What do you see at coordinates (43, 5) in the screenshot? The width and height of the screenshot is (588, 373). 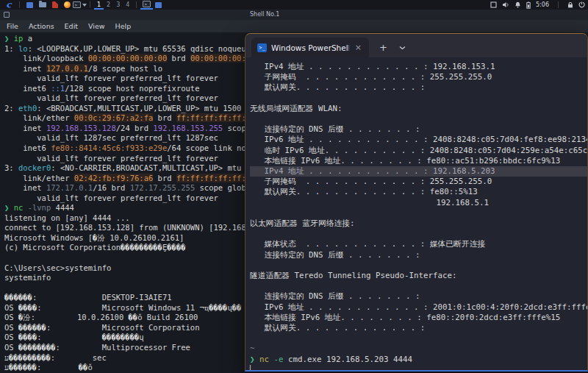 I see `file-manager-icon` at bounding box center [43, 5].